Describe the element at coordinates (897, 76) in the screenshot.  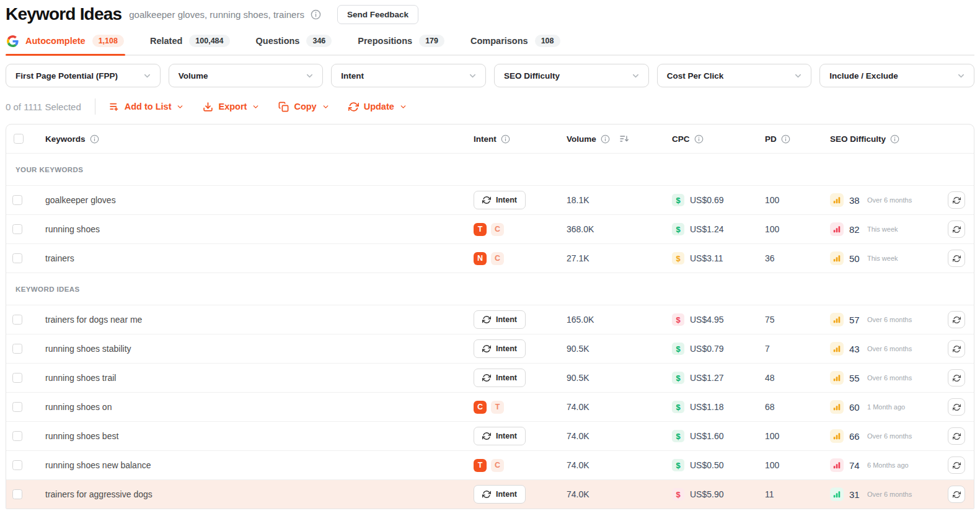
I see `filter-include-exclude: Include / Exclude` at that location.